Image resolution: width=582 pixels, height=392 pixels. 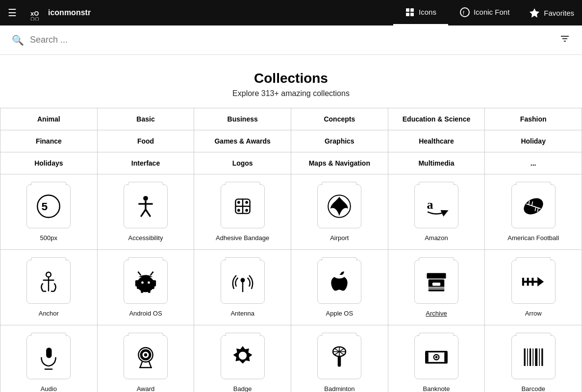 I want to click on category-cell: Logos, so click(x=243, y=164).